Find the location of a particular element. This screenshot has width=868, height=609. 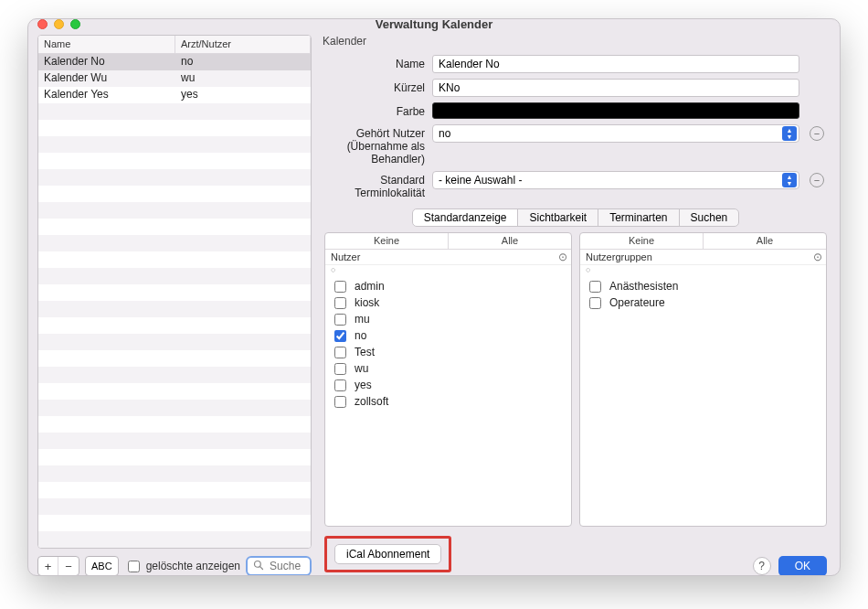

users-none-col: Keine is located at coordinates (387, 241).